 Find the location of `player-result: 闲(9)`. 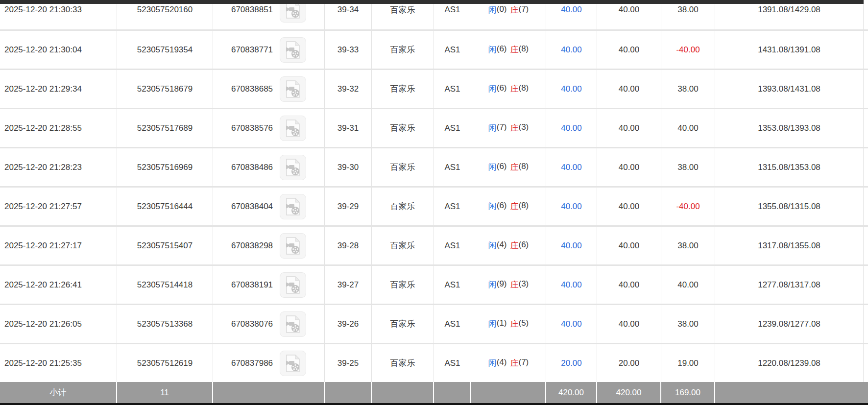

player-result: 闲(9) is located at coordinates (498, 285).